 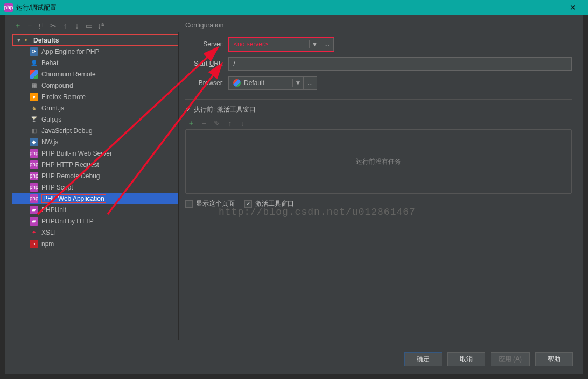 I want to click on tree-item: ▰PHPUnit by HTTP, so click(x=95, y=221).